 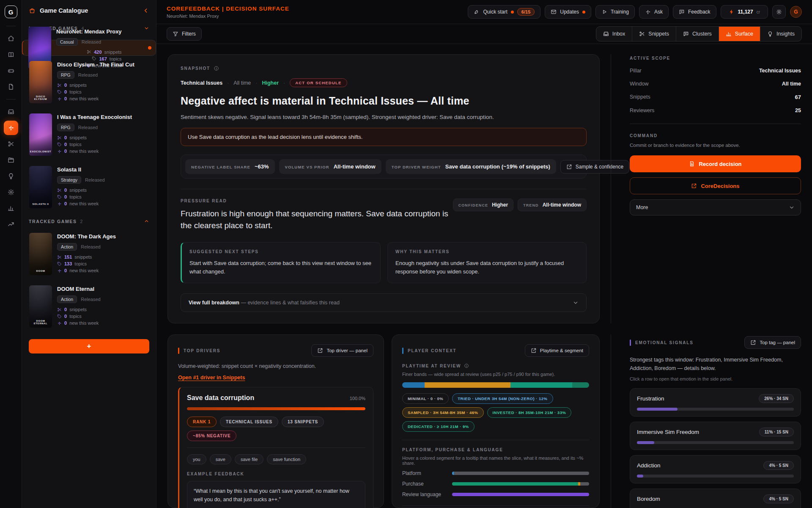 I want to click on chevron-down-icon, so click(x=146, y=28).